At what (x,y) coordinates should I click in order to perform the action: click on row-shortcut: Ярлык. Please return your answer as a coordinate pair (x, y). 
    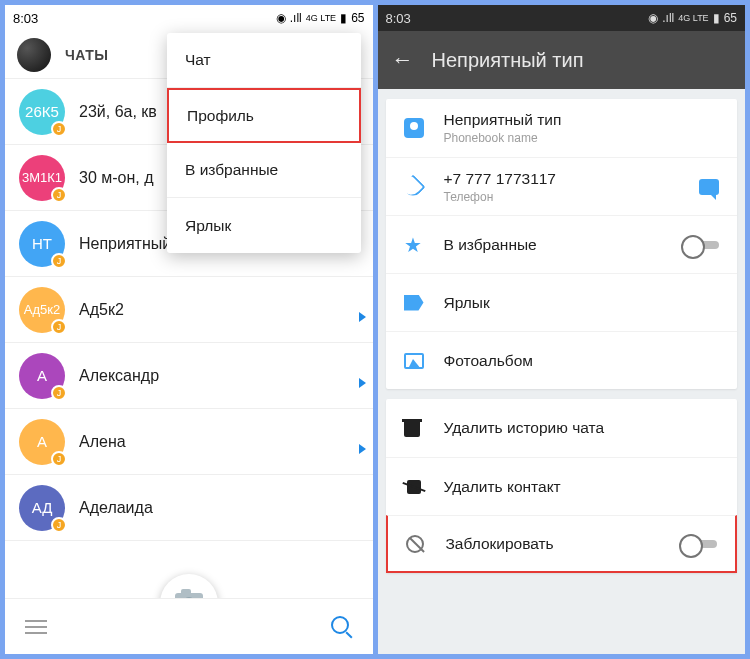
    Looking at the image, I should click on (562, 302).